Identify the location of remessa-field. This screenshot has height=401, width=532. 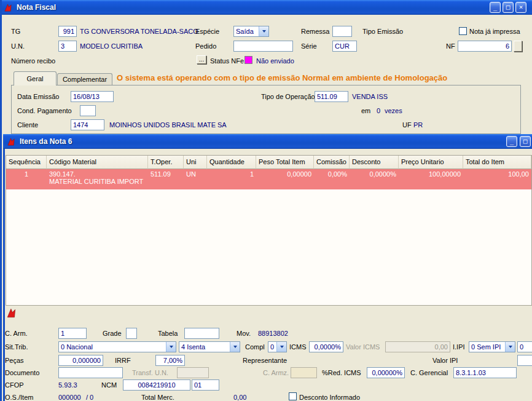
(342, 31).